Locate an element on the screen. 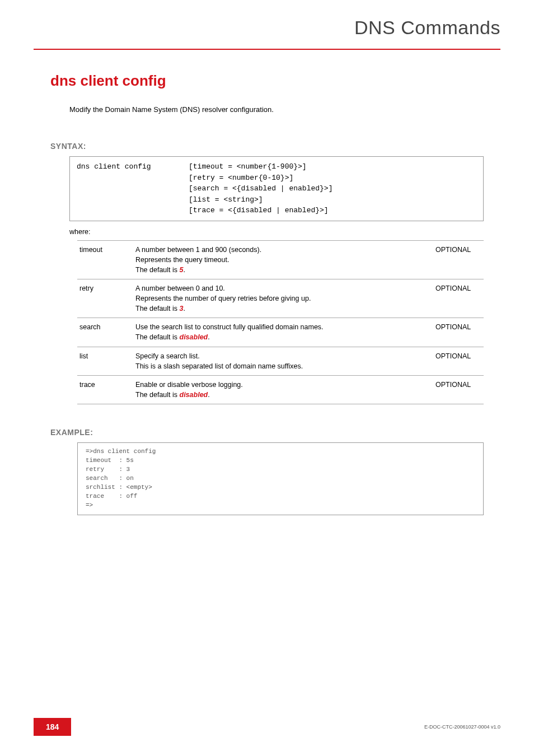 The image size is (534, 756). example-line: trace : off is located at coordinates (111, 496).